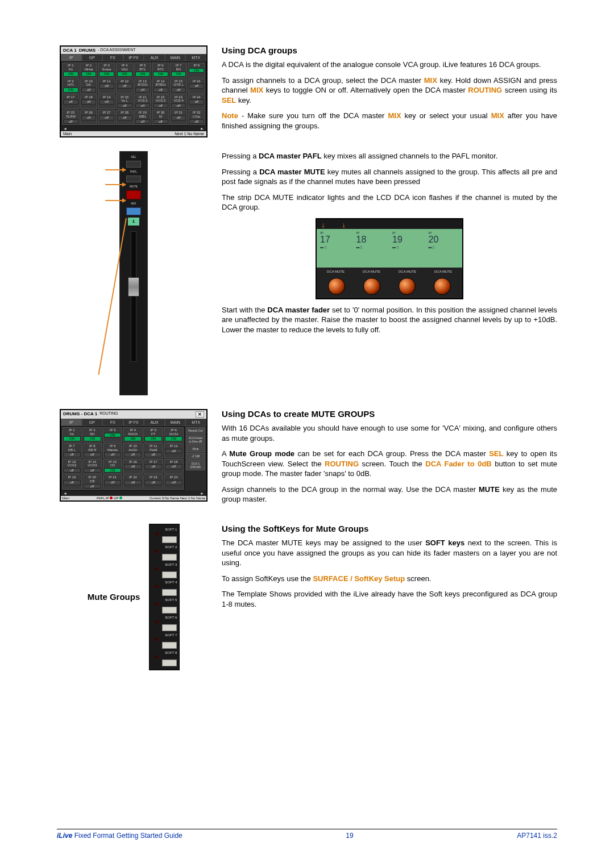 Image resolution: width=614 pixels, height=868 pixels. What do you see at coordinates (143, 70) in the screenshot?
I see `channel-cell: IP 5BT1ON` at bounding box center [143, 70].